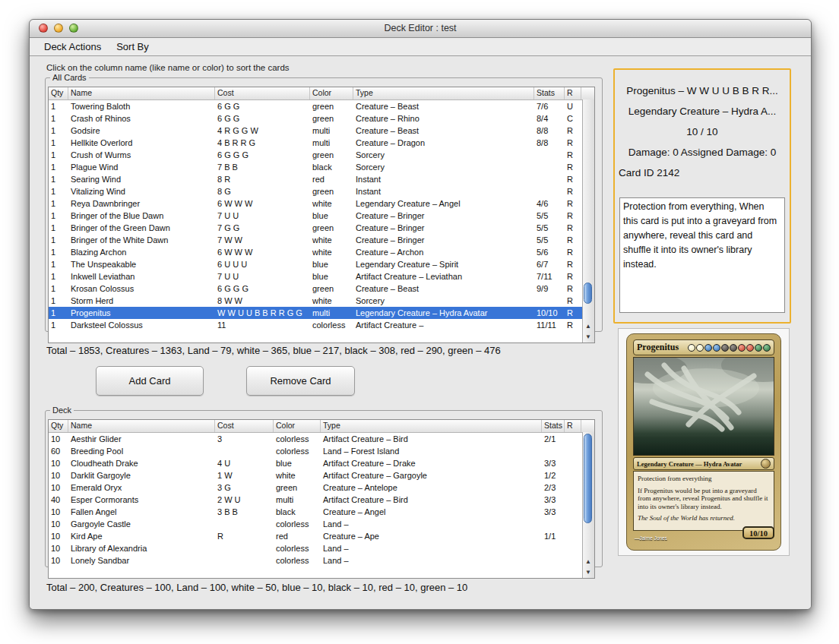 The image size is (839, 644). Describe the element at coordinates (321, 548) in the screenshot. I see `table-row: 10Library of AlexandriacolorlessLand –` at that location.